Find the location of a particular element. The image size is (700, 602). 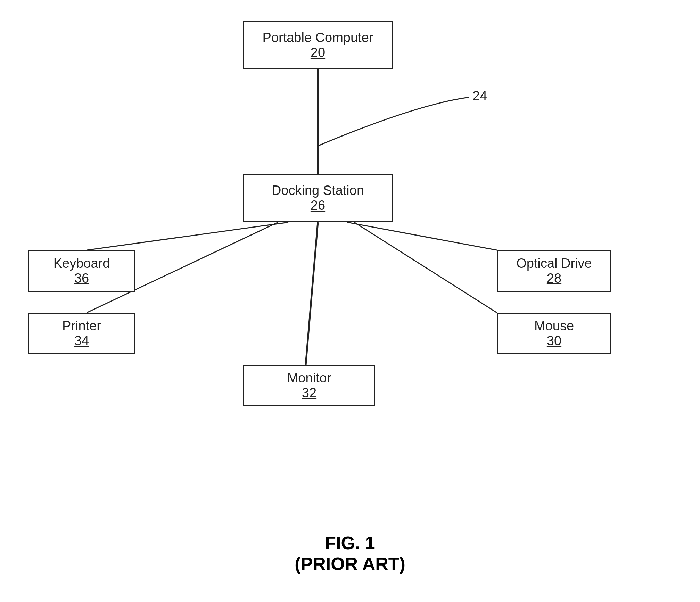

prior-art-label: (PRIOR ART) is located at coordinates (350, 564).